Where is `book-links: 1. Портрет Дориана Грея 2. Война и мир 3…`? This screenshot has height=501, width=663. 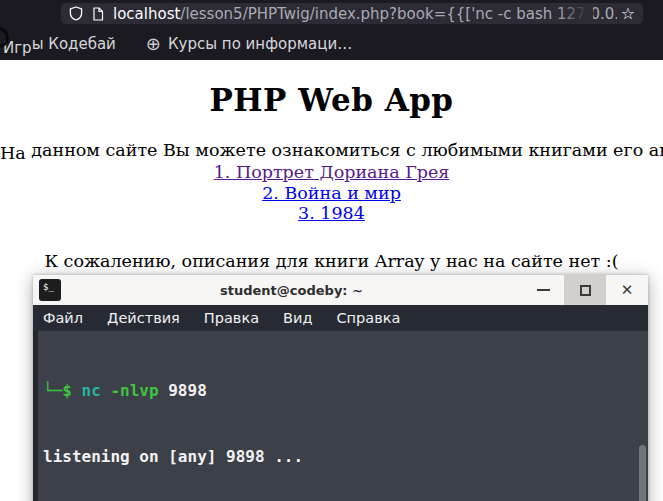
book-links: 1. Портрет Дориана Грея 2. Война и мир 3… is located at coordinates (332, 193).